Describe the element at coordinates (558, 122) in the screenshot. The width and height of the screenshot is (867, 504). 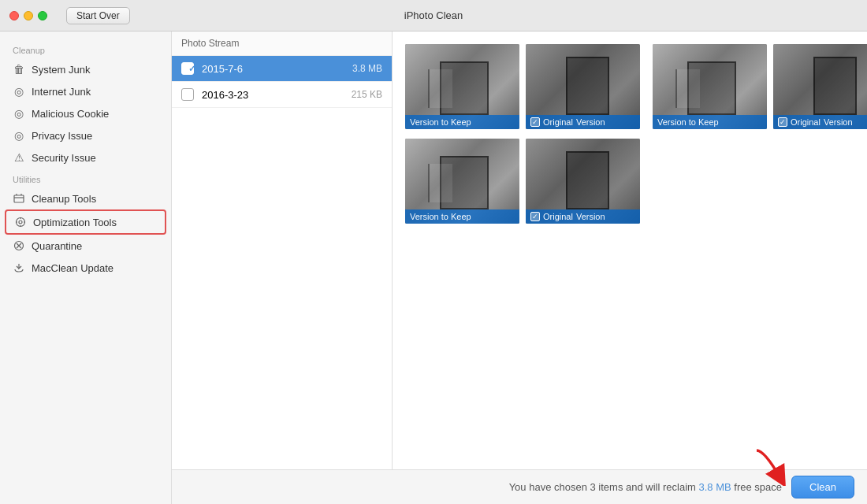
I see `original-label-1: Original` at that location.